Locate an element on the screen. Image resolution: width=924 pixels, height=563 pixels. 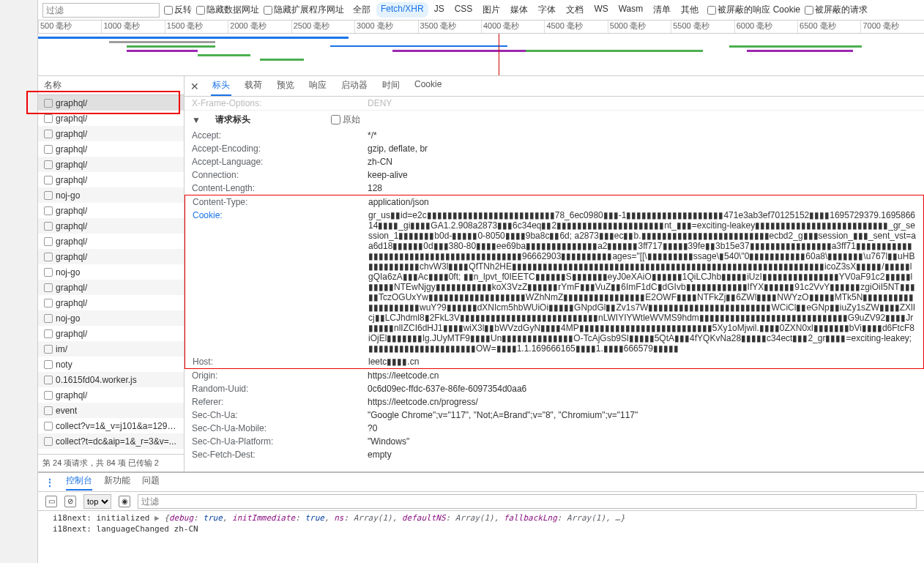
console-tab-1: 新功能 is located at coordinates (117, 482).